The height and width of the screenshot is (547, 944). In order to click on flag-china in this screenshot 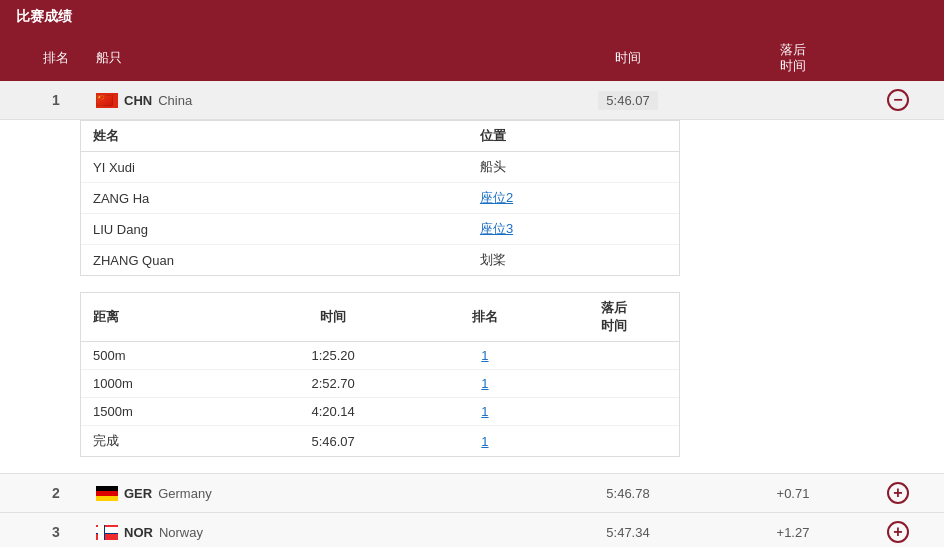, I will do `click(107, 100)`.